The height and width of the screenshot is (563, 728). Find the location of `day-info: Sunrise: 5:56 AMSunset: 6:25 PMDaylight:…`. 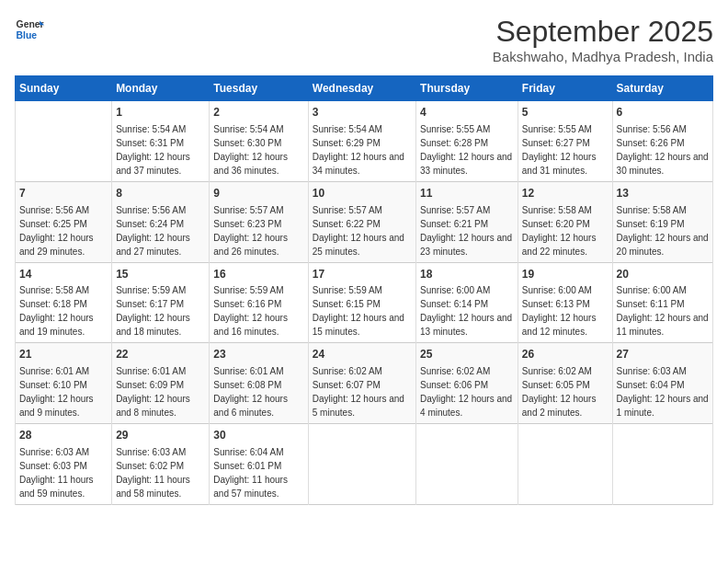

day-info: Sunrise: 5:56 AMSunset: 6:25 PMDaylight:… is located at coordinates (57, 231).